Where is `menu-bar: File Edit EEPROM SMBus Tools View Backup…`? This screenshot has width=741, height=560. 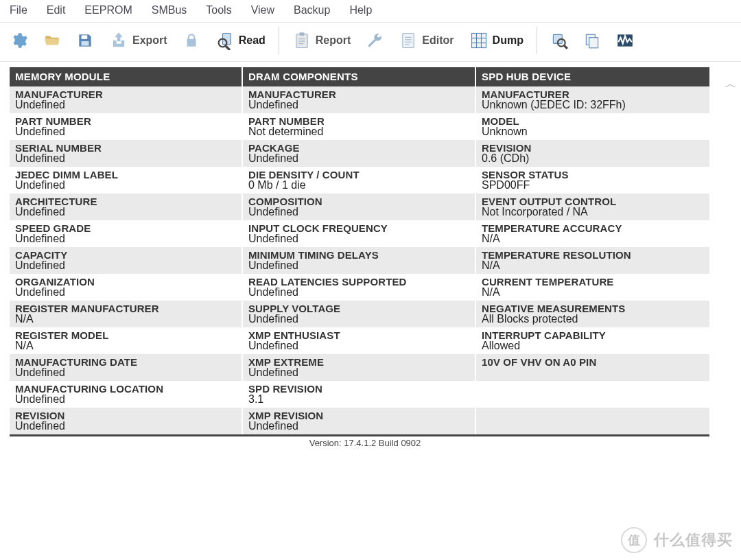 menu-bar: File Edit EEPROM SMBus Tools View Backup… is located at coordinates (370, 11).